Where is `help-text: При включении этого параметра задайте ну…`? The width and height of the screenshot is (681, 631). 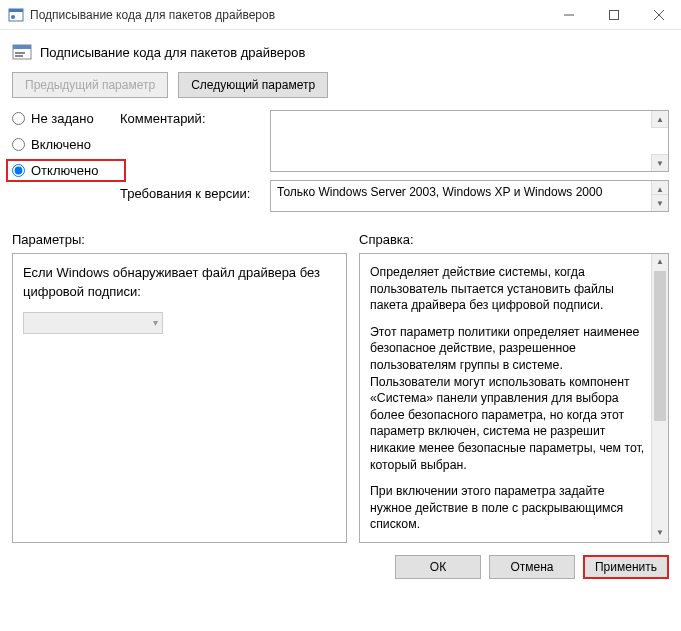 help-text: При включении этого параметра задайте ну… is located at coordinates (508, 508).